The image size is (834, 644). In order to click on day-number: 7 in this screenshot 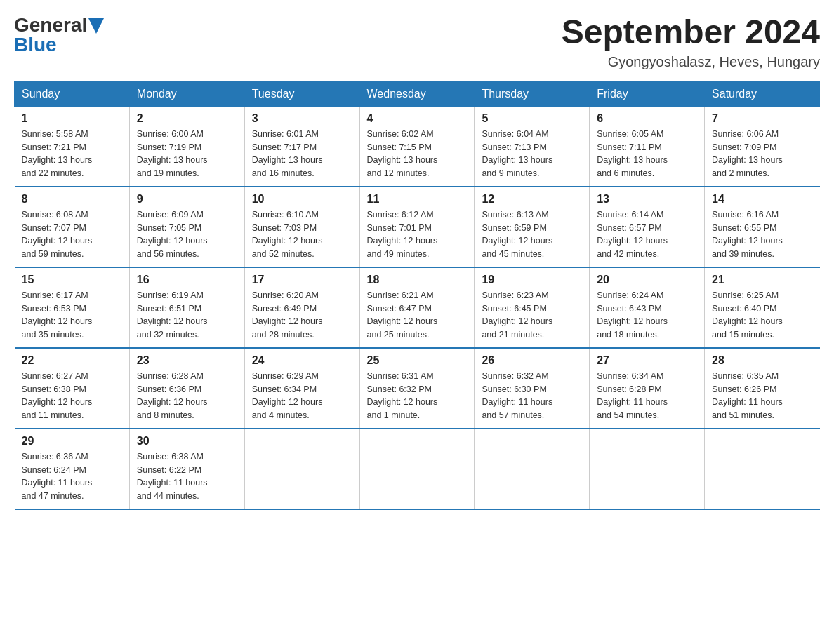, I will do `click(762, 119)`.